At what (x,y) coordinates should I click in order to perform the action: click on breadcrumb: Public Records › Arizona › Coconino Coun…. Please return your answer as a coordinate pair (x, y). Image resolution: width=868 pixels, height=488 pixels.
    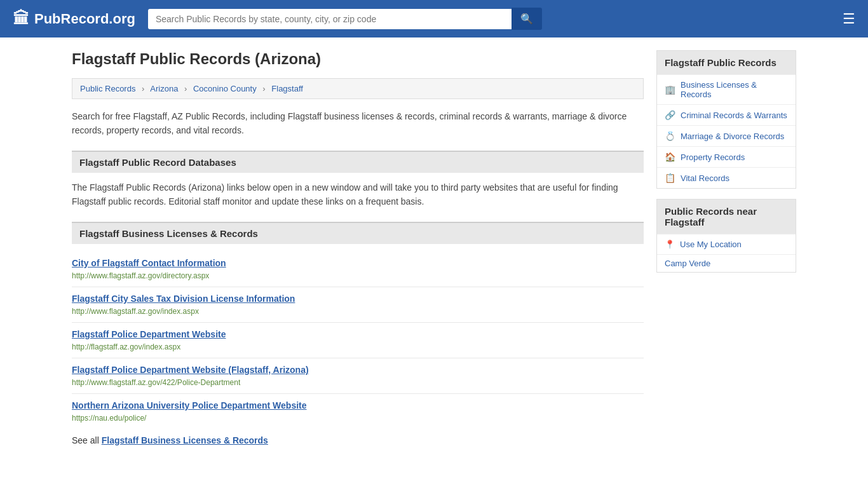
    Looking at the image, I should click on (358, 89).